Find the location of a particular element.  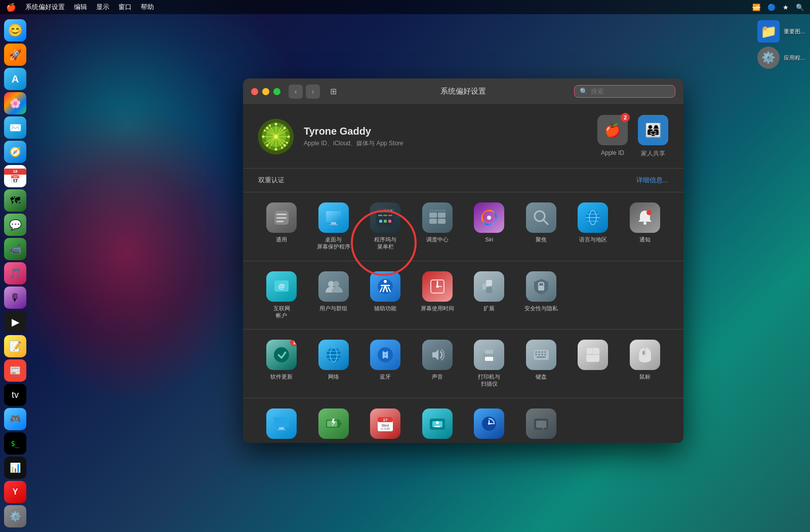

avatar is located at coordinates (276, 137).